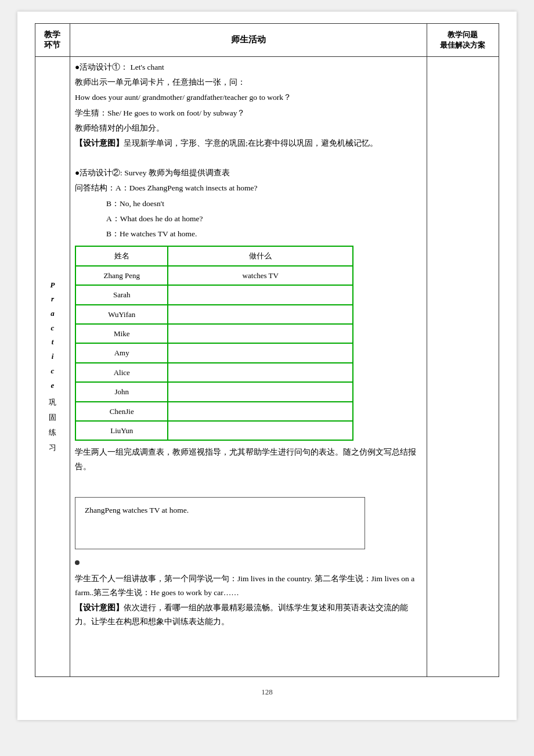 Image resolution: width=534 pixels, height=756 pixels. What do you see at coordinates (52, 39) in the screenshot?
I see `header-col1-text: 教学 环节` at bounding box center [52, 39].